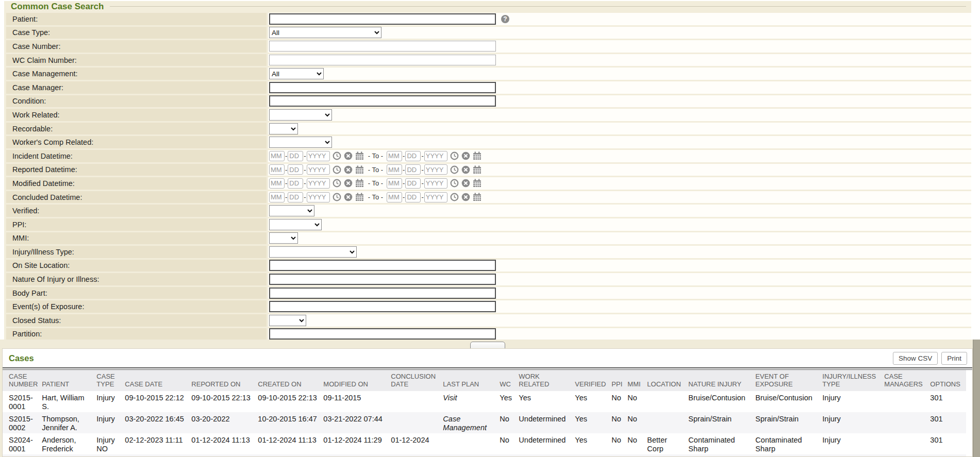  What do you see at coordinates (489, 60) in the screenshot?
I see `form-row-wc-claim-number: WC Claim Number:` at bounding box center [489, 60].